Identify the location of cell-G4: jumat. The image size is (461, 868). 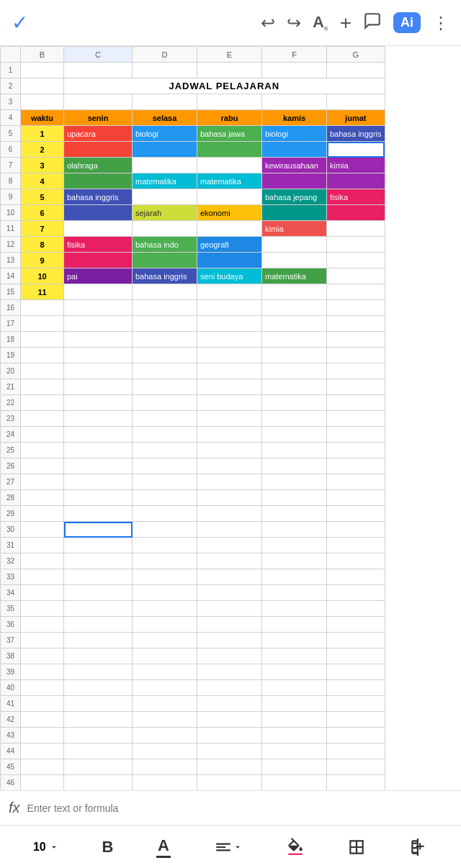
(356, 118).